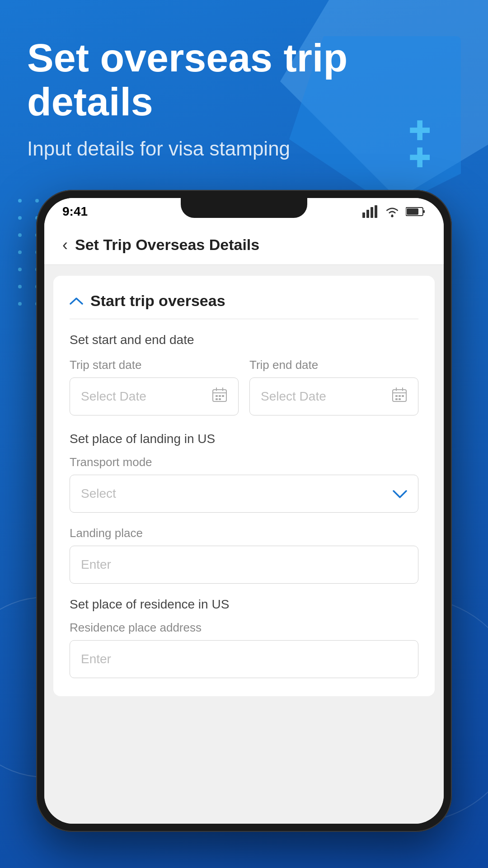  Describe the element at coordinates (244, 212) in the screenshot. I see `status-bar: 9:41` at that location.